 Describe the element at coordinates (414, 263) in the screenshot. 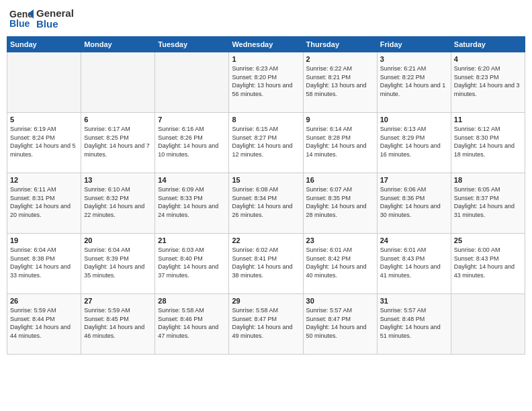

I see `day-info: Sunrise: 6:01 AM Sunset: 8:43 PM Dayligh…` at that location.